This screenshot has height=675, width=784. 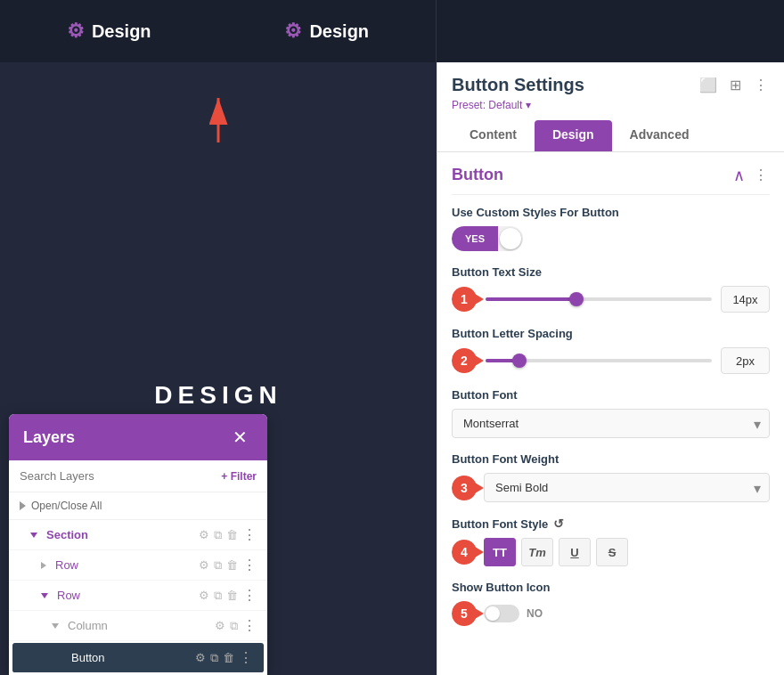 What do you see at coordinates (513, 614) in the screenshot?
I see `show-icon-toggle: NO` at bounding box center [513, 614].